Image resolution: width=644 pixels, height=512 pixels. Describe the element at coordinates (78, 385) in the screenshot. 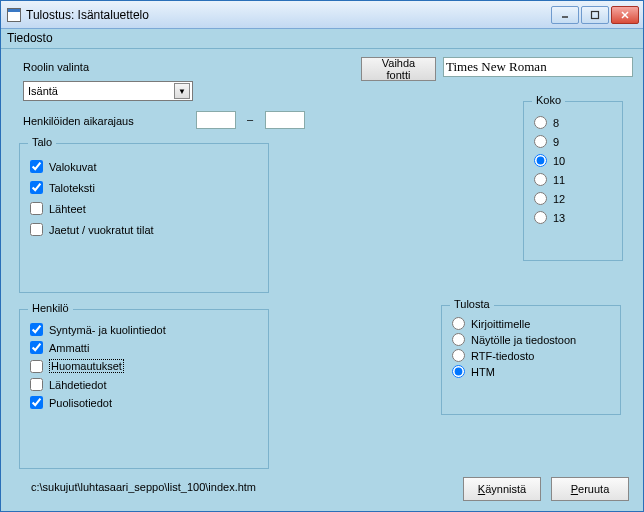

I see `henkilo-checkbox-label-3: Lähdetiedot` at that location.